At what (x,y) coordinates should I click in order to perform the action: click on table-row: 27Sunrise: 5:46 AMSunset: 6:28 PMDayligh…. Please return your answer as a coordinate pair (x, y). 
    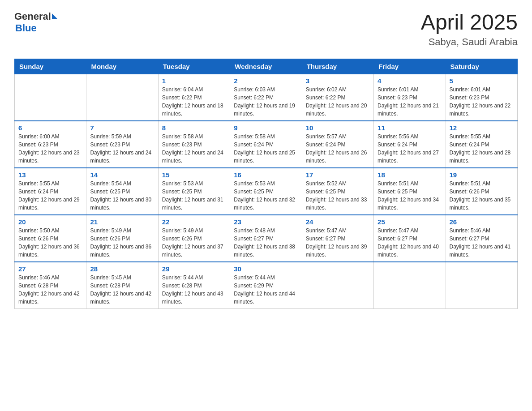
    Looking at the image, I should click on (51, 286).